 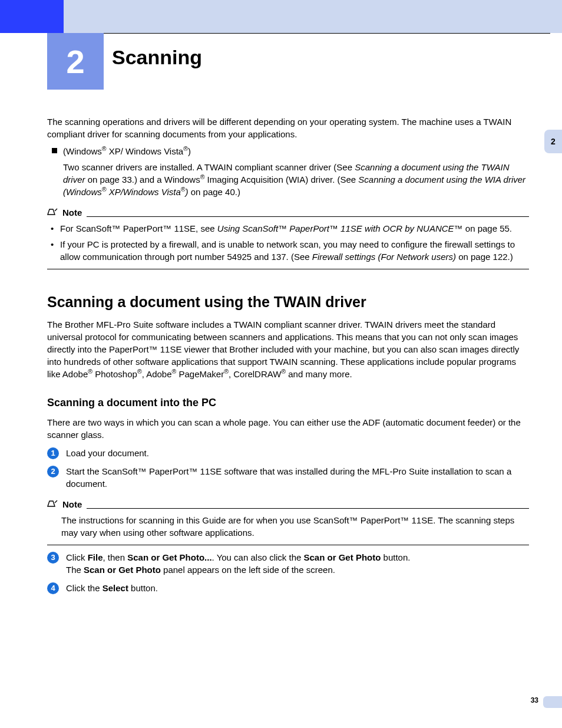 I want to click on twain-paragraph: The Brother MFL-Pro Suite software inclu…, so click(x=288, y=349).